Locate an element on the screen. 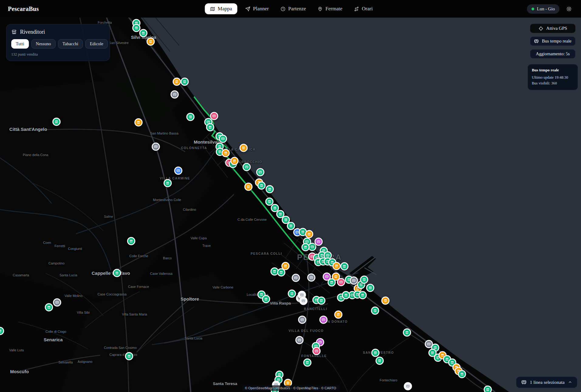 The image size is (581, 392). gps-button: Attiva GPS is located at coordinates (553, 29).